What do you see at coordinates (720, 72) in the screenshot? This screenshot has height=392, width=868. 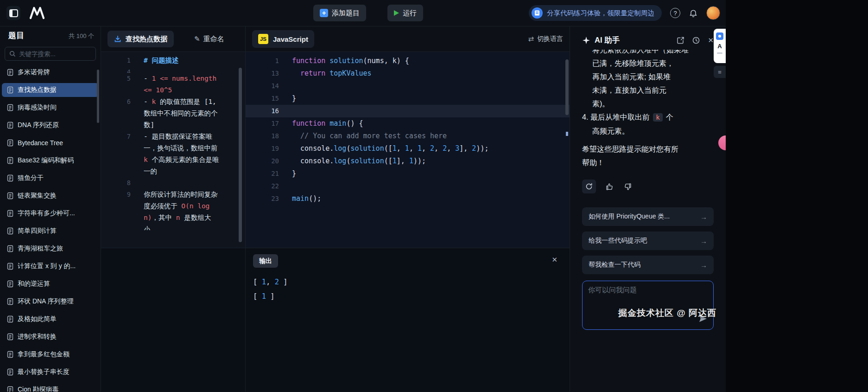 I see `more-tools-float-icon: ≡` at bounding box center [720, 72].